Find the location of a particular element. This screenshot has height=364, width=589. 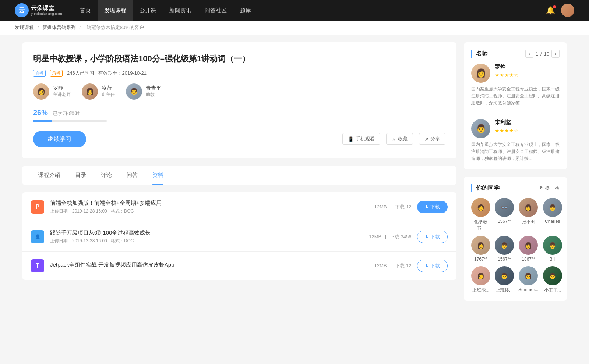

student-1-name: 1567** is located at coordinates (504, 221).